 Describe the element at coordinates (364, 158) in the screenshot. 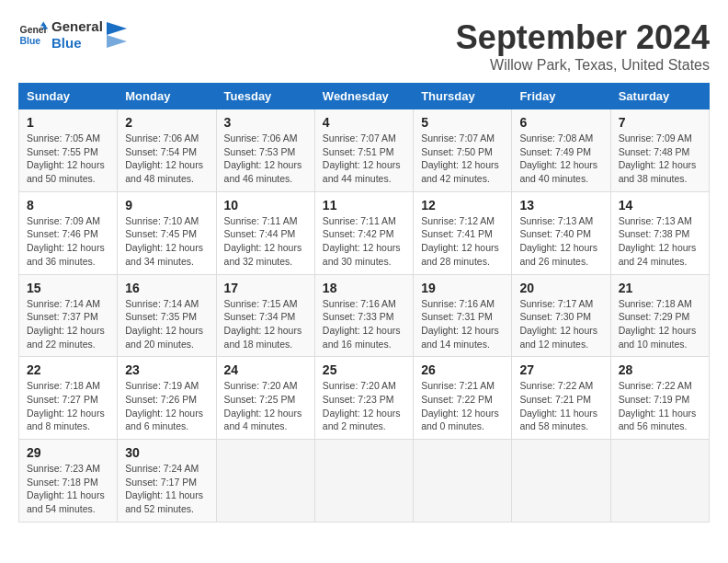

I see `day-detail: Sunrise: 7:07 AMSunset: 7:51 PMDaylight:…` at that location.